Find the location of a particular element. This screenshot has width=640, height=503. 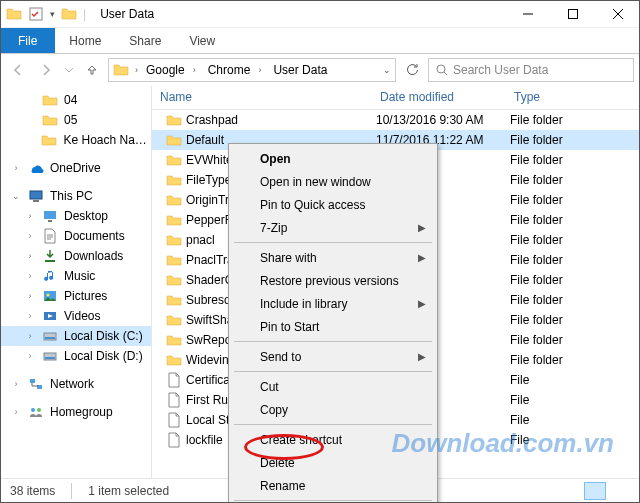

breadcrumb-segment: User Data is located at coordinates (300, 70).